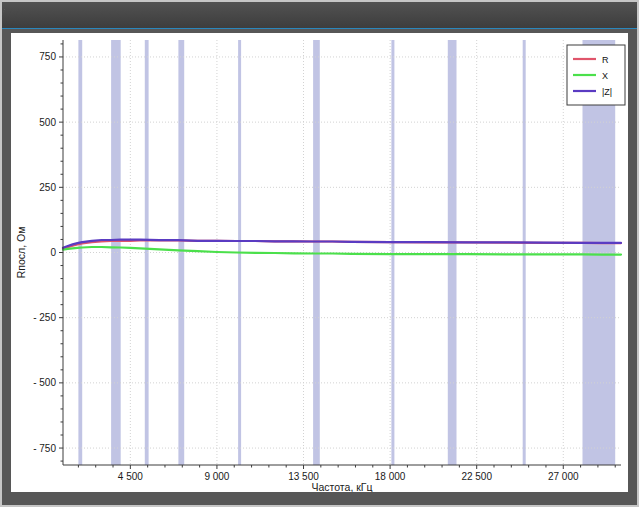 This screenshot has width=639, height=507. Describe the element at coordinates (390, 476) in the screenshot. I see `svg-text: 18 000` at that location.